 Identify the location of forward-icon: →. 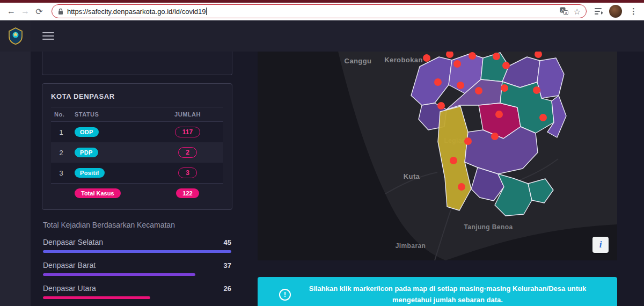
(25, 11).